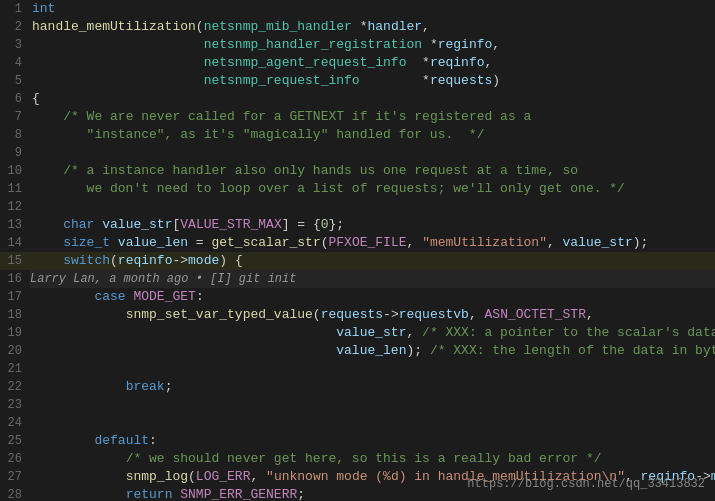  What do you see at coordinates (372, 225) in the screenshot?
I see `line-text: char value_str[VALUE_STR_MAX] = {0};` at bounding box center [372, 225].